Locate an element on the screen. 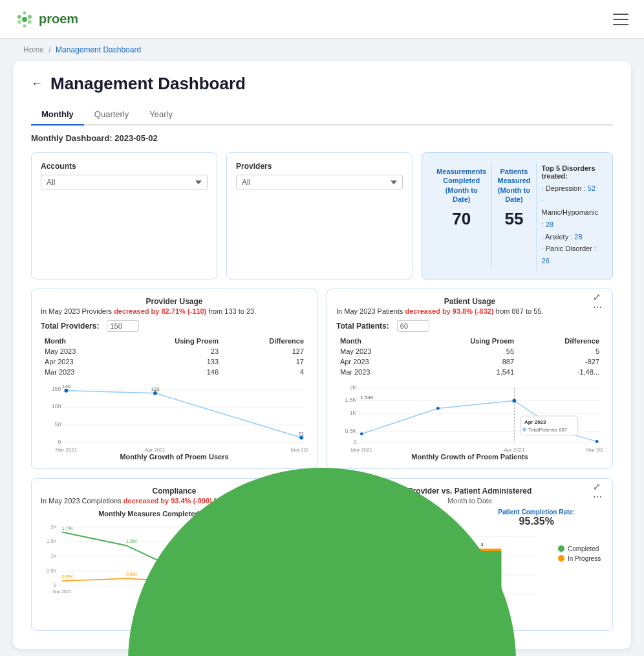  table-row: May 2023 23 127 is located at coordinates (175, 351).